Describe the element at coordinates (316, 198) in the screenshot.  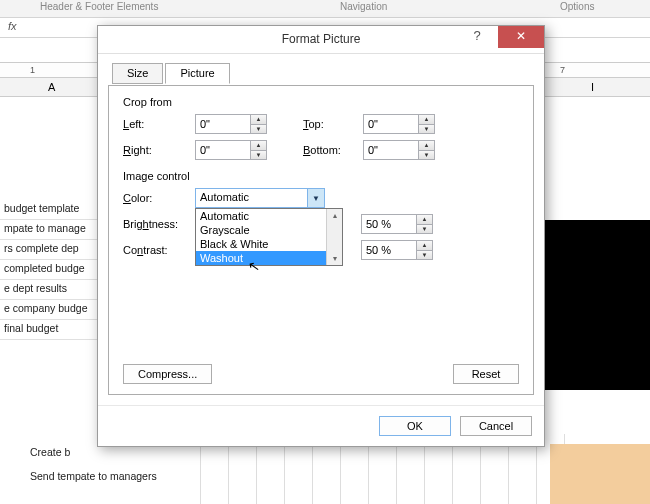
I see `chevron-down-icon: ▼` at that location.